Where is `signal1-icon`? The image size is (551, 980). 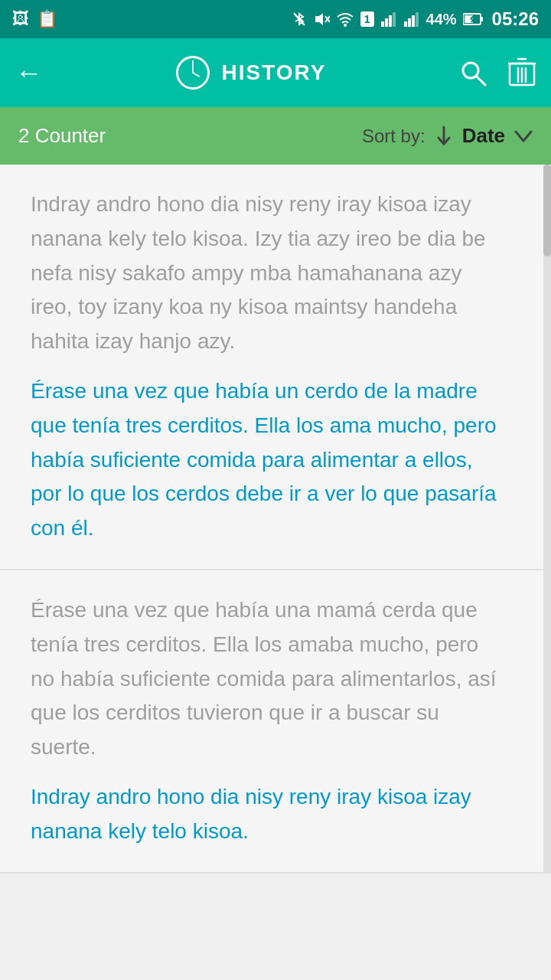
signal1-icon is located at coordinates (389, 19).